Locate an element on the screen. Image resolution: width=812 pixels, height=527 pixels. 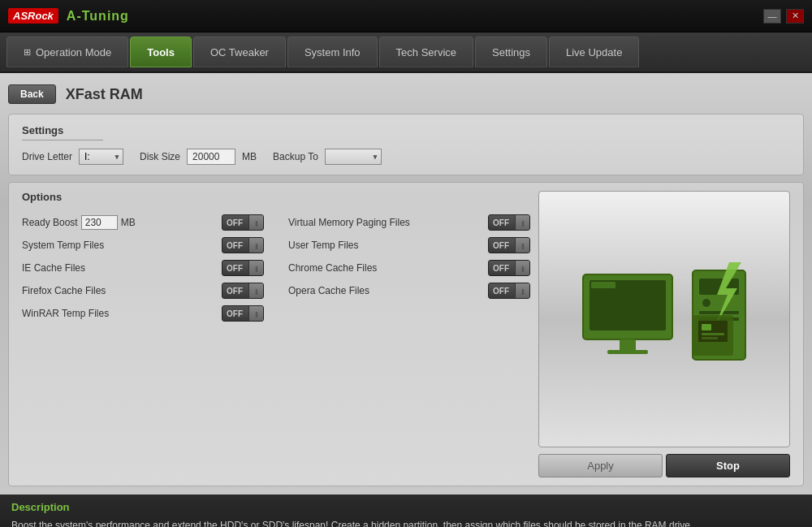
chrome-cache-toggle: OFF is located at coordinates (509, 268).